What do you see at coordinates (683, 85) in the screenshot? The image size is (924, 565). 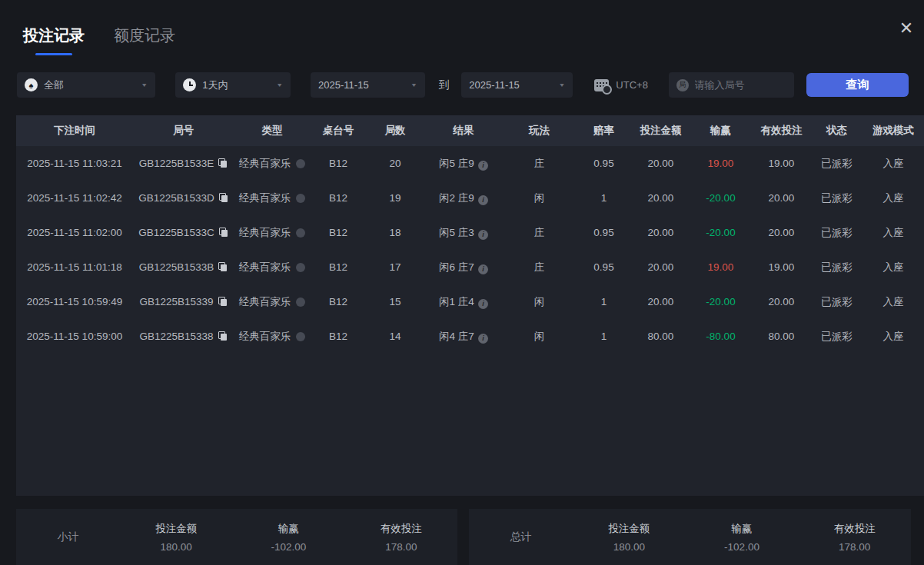 I see `round-id-icon: 局` at bounding box center [683, 85].